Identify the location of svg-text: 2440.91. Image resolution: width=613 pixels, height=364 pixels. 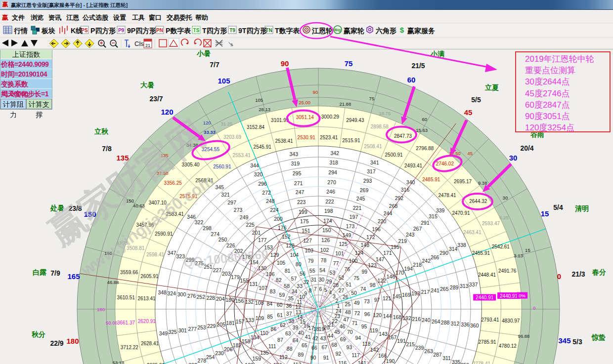
(509, 296).